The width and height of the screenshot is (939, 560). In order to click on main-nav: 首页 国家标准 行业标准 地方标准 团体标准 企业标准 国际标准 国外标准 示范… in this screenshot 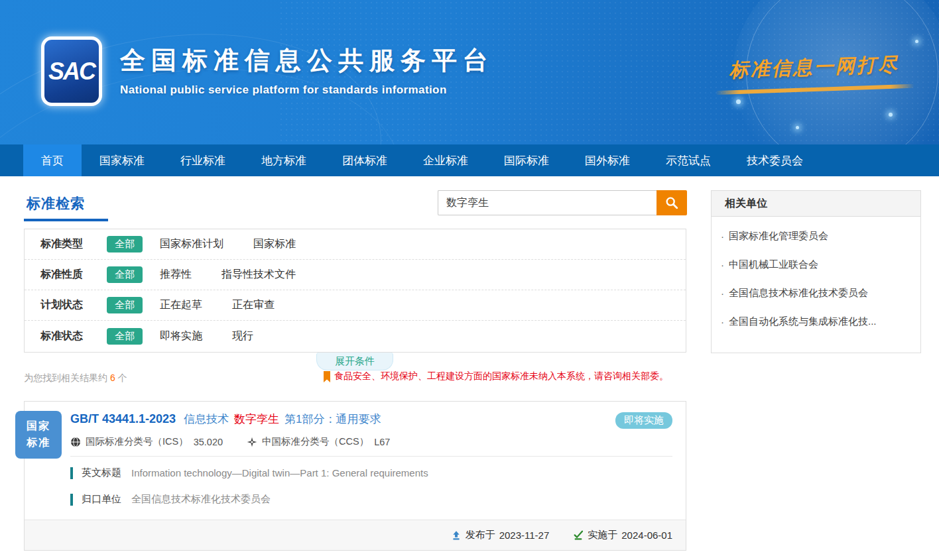, I will do `click(470, 160)`.